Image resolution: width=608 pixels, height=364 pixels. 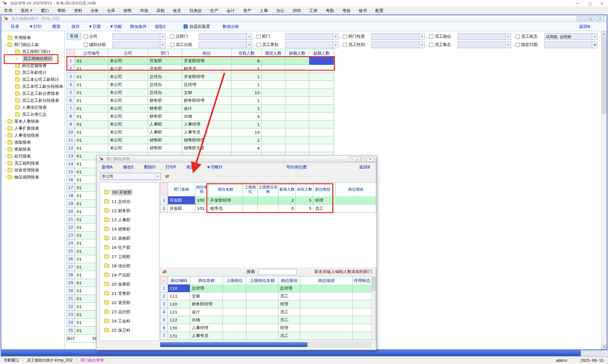 What do you see at coordinates (297, 53) in the screenshot?
I see `column-header: 缺额人数` at bounding box center [297, 53].